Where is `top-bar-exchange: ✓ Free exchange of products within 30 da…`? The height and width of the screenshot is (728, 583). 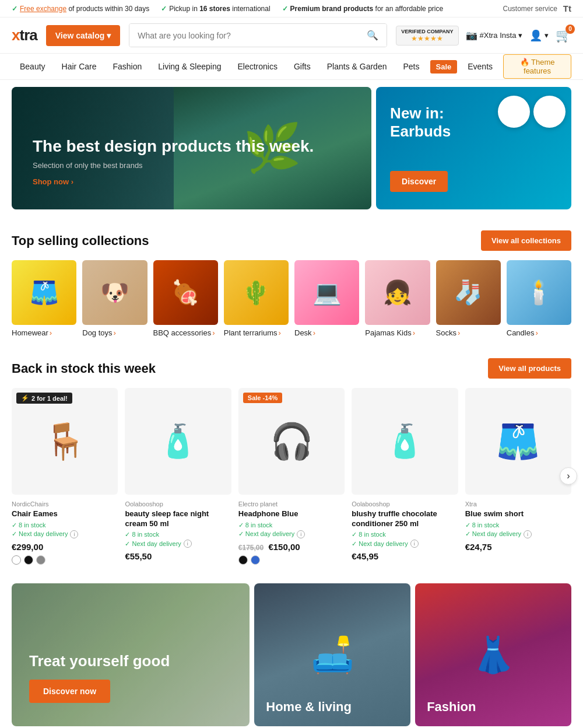
top-bar-exchange: ✓ Free exchange of products within 30 da… is located at coordinates (80, 9).